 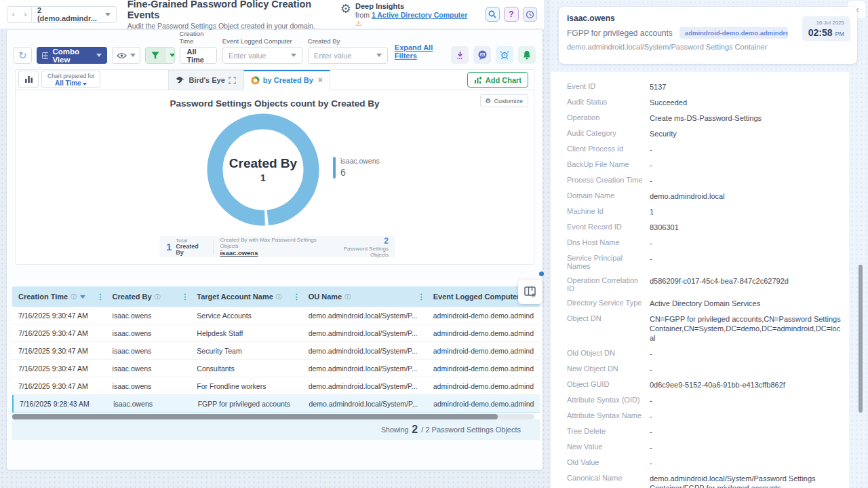 What do you see at coordinates (530, 292) in the screenshot?
I see `column-settings-icon: ⚙` at bounding box center [530, 292].